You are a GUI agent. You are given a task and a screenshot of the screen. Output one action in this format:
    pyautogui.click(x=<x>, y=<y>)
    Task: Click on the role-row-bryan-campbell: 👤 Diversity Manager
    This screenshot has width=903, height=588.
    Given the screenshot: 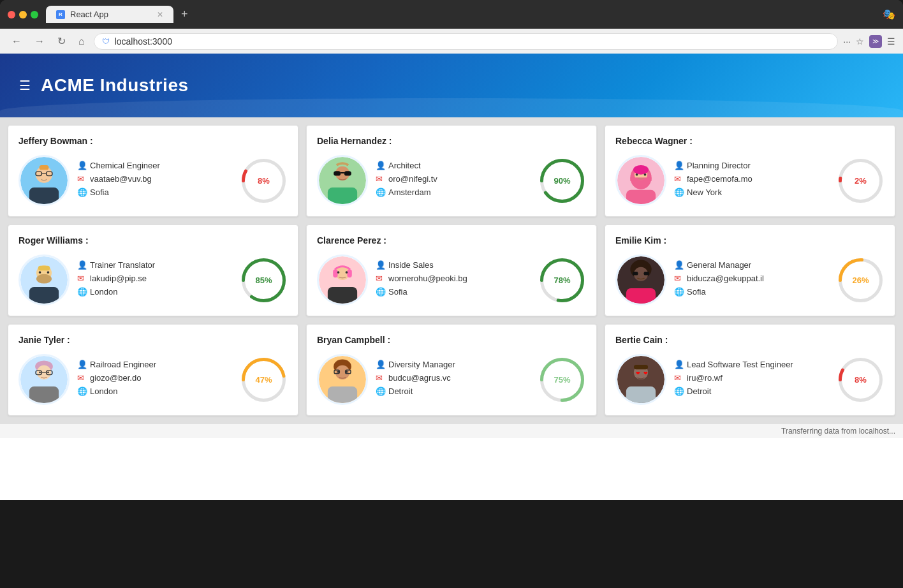 What is the action you would take?
    pyautogui.click(x=453, y=365)
    